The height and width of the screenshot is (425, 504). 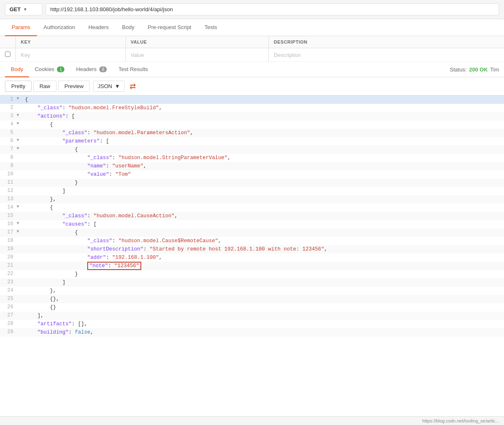 What do you see at coordinates (39, 125) in the screenshot?
I see `line-content-4: {` at bounding box center [39, 125].